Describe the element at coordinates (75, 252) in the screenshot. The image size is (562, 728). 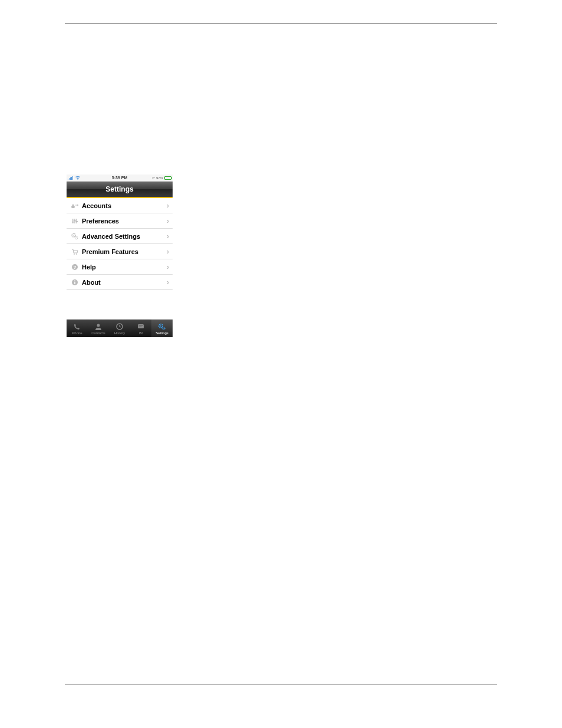
I see `cart-icon` at that location.